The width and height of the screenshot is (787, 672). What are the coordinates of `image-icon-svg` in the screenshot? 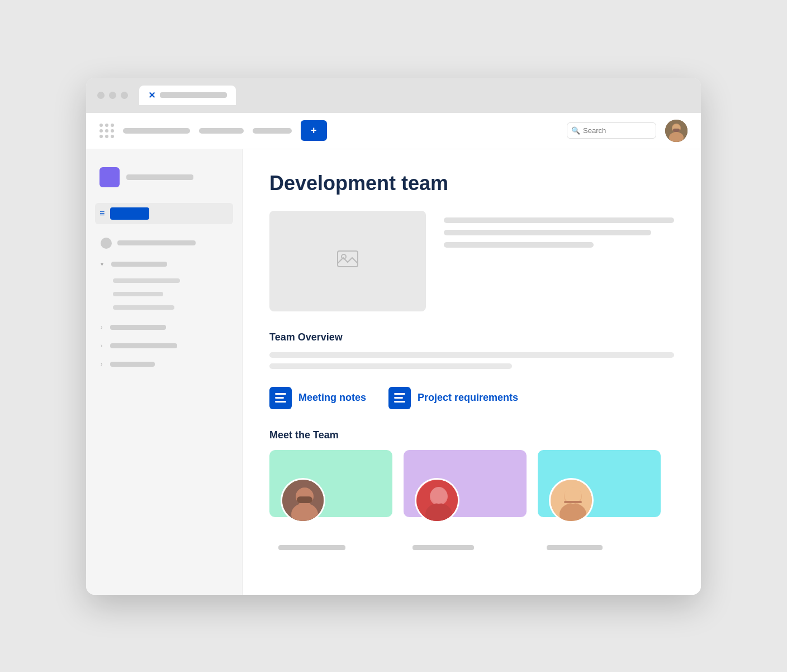 It's located at (348, 259).